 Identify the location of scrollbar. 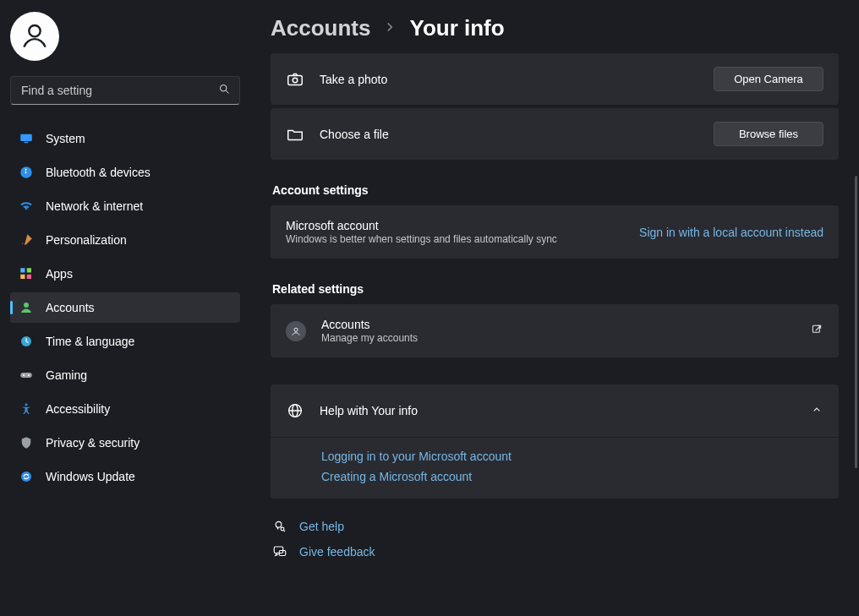
(856, 322).